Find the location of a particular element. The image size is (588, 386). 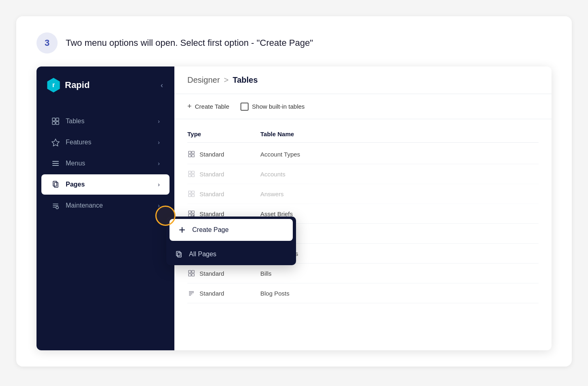

name-cell: Bills is located at coordinates (399, 273).